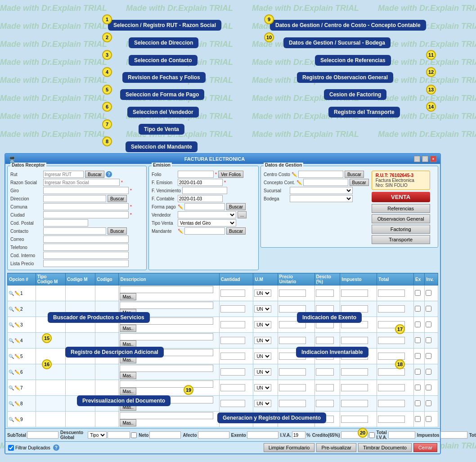  Describe the element at coordinates (205, 207) in the screenshot. I see `forma-pago-input` at that location.